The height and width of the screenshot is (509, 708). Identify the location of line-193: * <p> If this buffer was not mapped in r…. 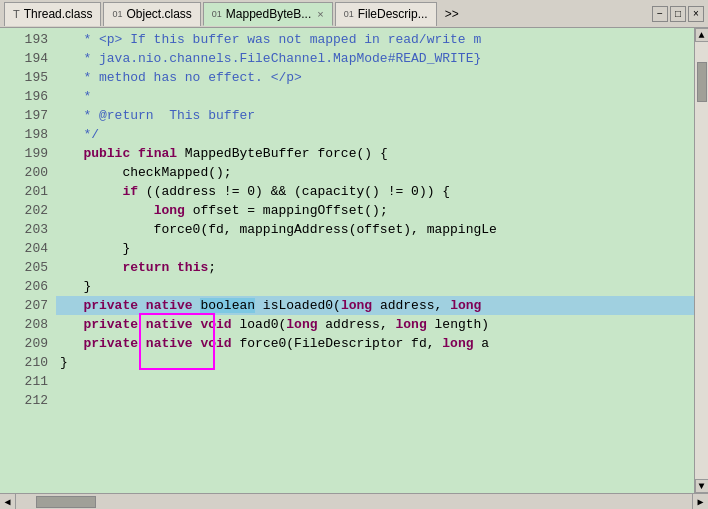
(375, 40).